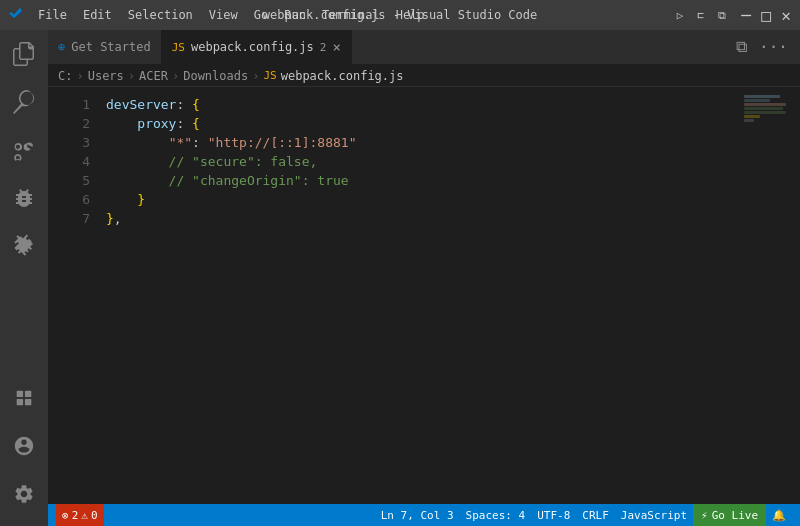  What do you see at coordinates (418, 515) in the screenshot?
I see `cursor-position: Ln 7, Col 3` at bounding box center [418, 515].